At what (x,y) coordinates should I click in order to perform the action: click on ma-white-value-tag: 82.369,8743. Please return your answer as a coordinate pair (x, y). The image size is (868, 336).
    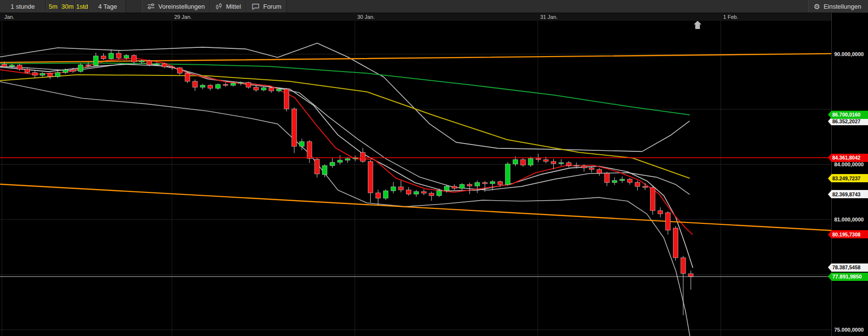
    Looking at the image, I should click on (848, 194).